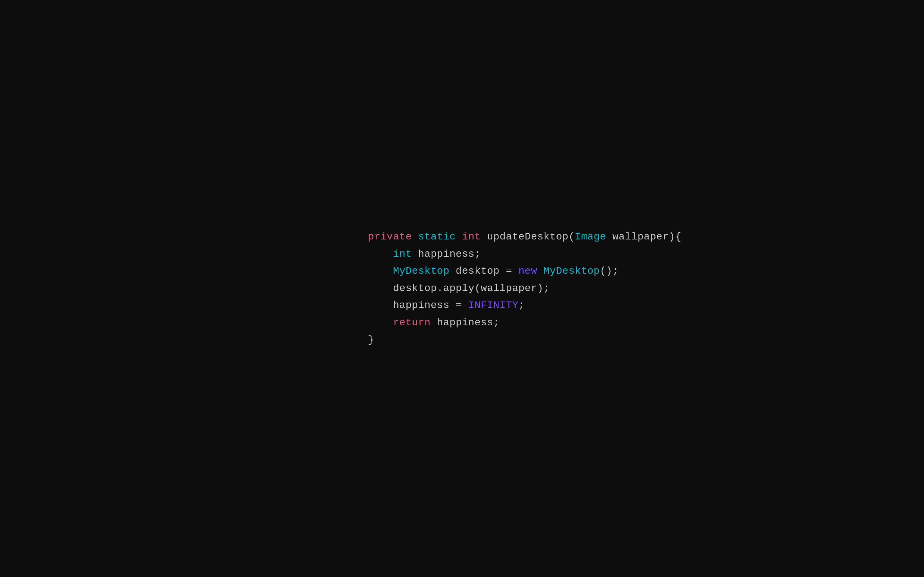 The image size is (924, 577). I want to click on code-token: static, so click(437, 237).